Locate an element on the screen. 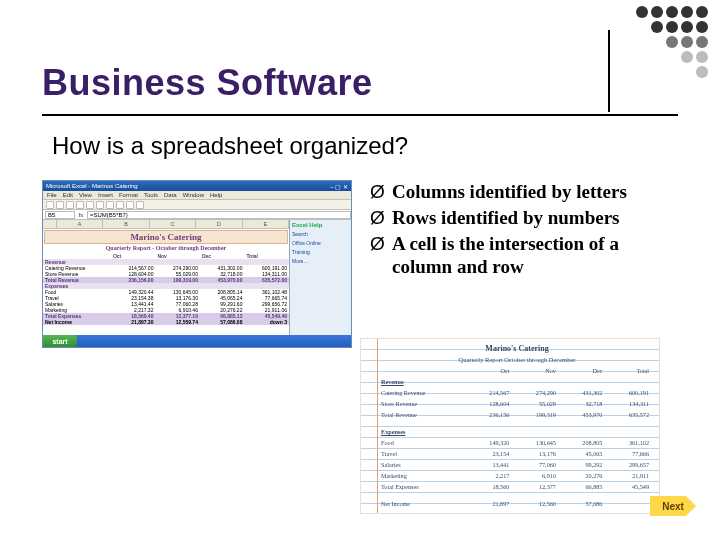 Image resolution: width=720 pixels, height=540 pixels. title-block: Business Software is located at coordinates (360, 83).